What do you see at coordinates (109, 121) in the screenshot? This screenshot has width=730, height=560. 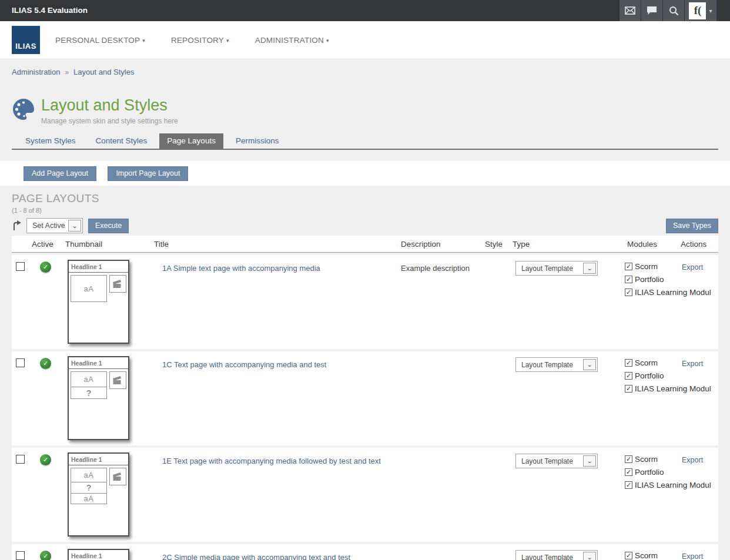 I see `page-subtitle: Manage system skin and style settings he…` at bounding box center [109, 121].